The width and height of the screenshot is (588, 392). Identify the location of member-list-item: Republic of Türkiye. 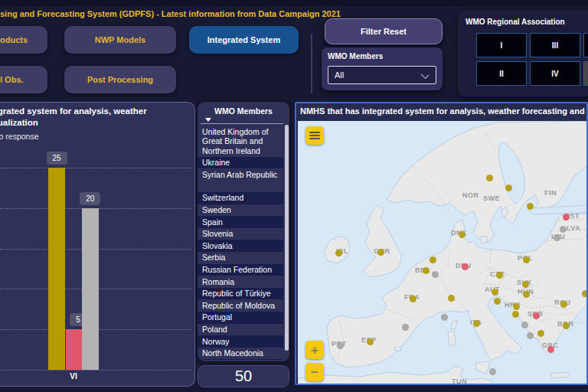
(240, 294).